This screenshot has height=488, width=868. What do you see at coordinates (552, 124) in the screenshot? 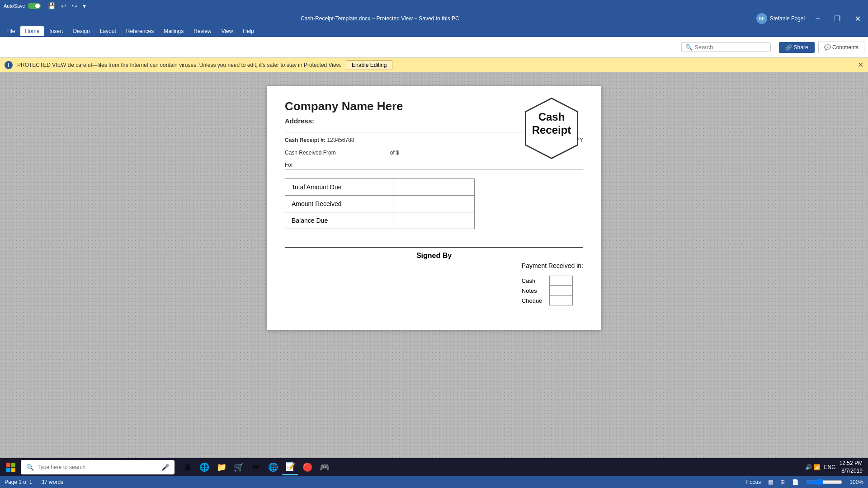
I see `hexagon-shape: CashReceipt` at bounding box center [552, 124].